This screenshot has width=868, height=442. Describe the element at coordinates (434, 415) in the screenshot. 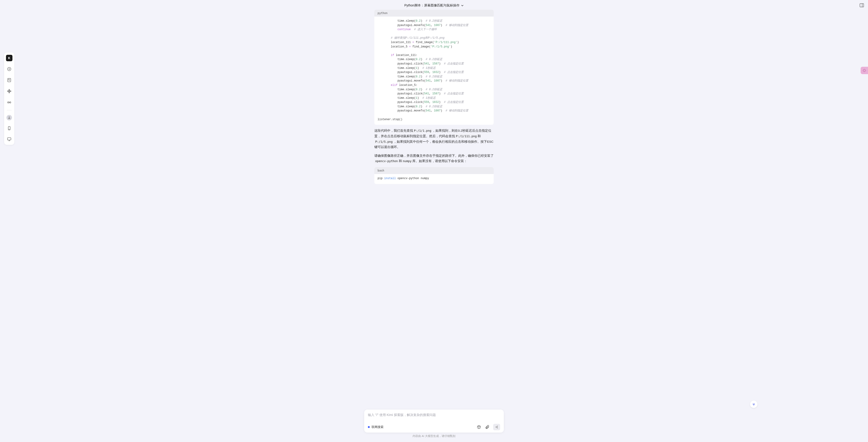

I see `message-input` at that location.